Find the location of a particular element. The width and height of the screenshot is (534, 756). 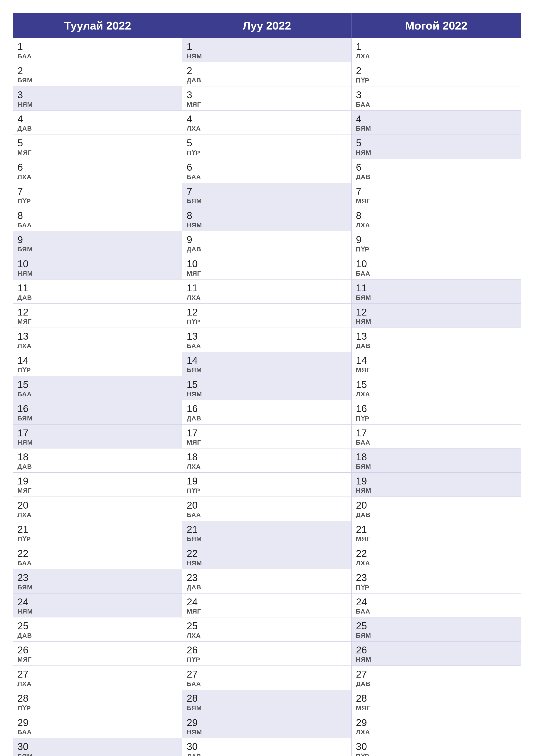

day-number: 20 is located at coordinates (436, 505).